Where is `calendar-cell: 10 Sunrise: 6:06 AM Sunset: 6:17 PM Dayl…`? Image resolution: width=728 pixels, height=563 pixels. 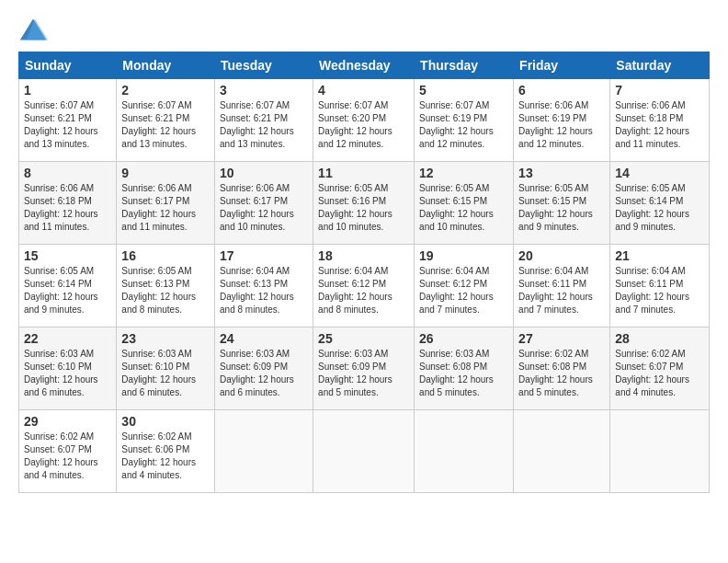
calendar-cell: 10 Sunrise: 6:06 AM Sunset: 6:17 PM Dayl… is located at coordinates (265, 203).